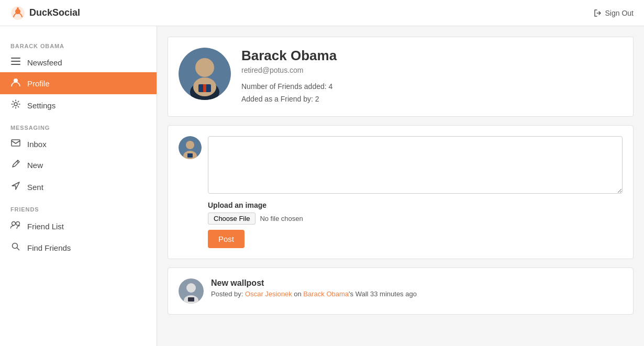  I want to click on wallpost-content: New wallpost Posted by: Oscar Jesionek o…, so click(314, 288).